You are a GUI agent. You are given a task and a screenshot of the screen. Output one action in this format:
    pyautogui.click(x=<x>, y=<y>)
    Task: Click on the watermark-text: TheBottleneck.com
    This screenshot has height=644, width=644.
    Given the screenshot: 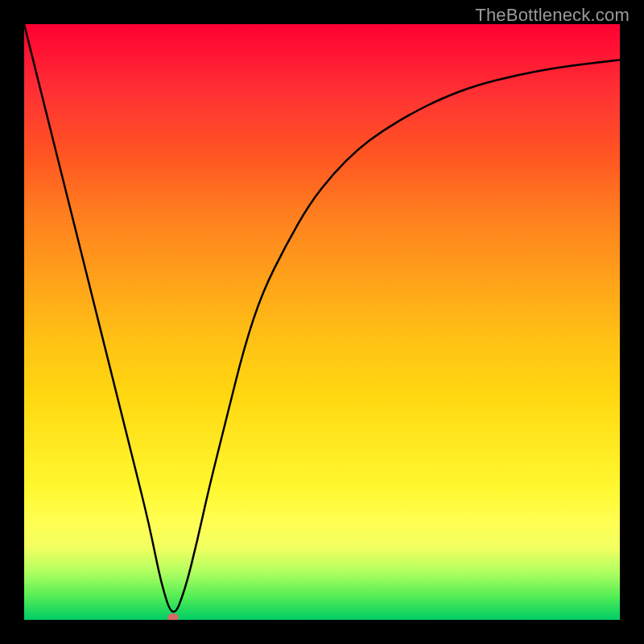 What is the action you would take?
    pyautogui.click(x=552, y=15)
    